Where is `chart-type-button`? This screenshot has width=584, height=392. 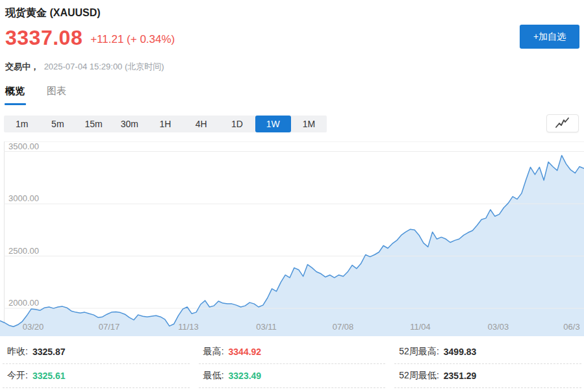
chart-type-button is located at coordinates (563, 123).